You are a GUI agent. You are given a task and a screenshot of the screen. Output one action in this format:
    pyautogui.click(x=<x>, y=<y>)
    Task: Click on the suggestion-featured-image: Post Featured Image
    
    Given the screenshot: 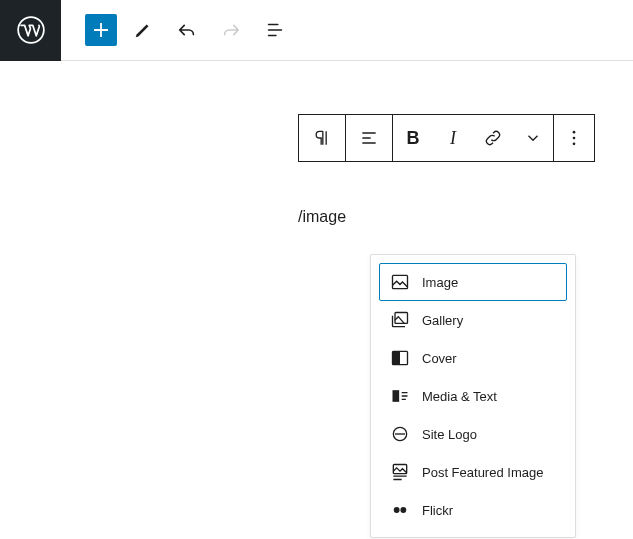 What is the action you would take?
    pyautogui.click(x=473, y=472)
    